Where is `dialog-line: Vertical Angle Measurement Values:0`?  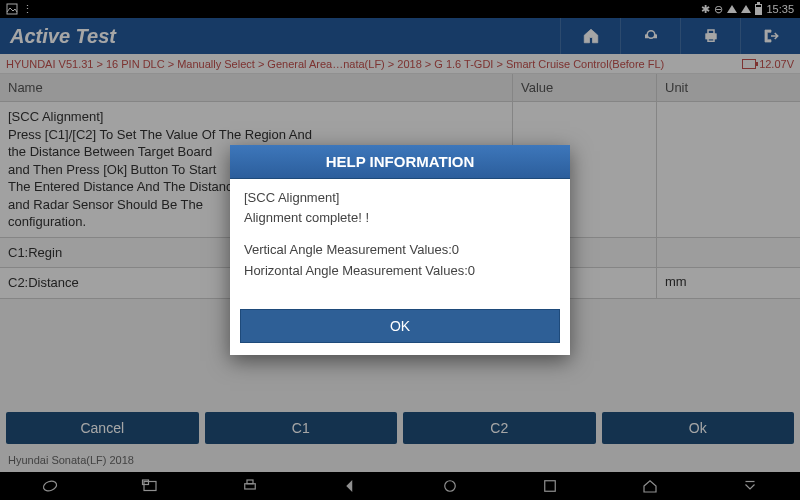
dialog-line: Vertical Angle Measurement Values:0 is located at coordinates (400, 250).